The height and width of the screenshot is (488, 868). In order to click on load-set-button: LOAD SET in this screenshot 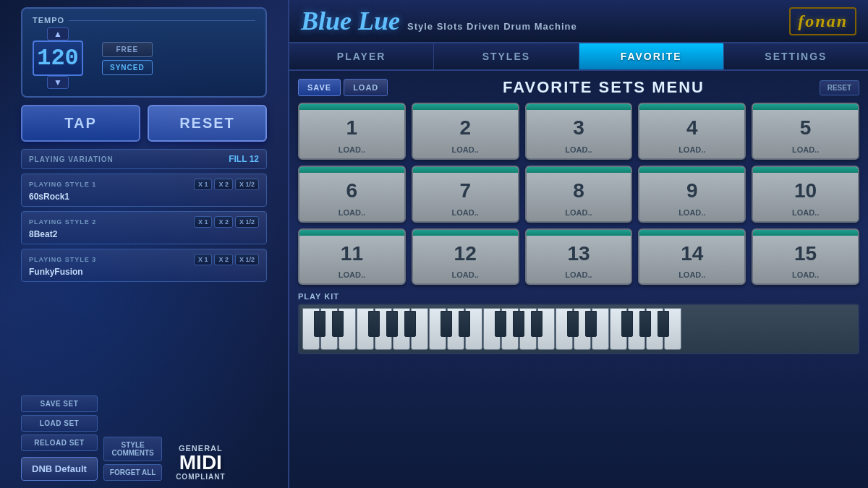, I will do `click(59, 424)`.